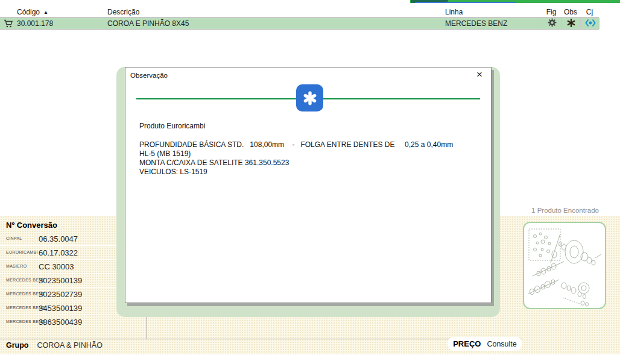 Image resolution: width=620 pixels, height=364 pixels. What do you see at coordinates (502, 344) in the screenshot?
I see `price-consult-link: Consulte` at bounding box center [502, 344].